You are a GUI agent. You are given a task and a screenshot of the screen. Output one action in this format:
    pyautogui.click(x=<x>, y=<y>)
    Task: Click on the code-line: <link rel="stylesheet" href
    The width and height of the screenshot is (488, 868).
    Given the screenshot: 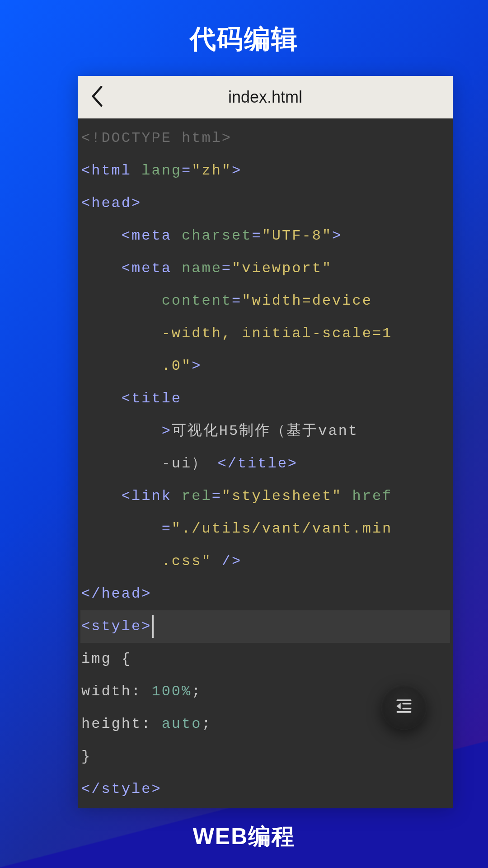 What is the action you would take?
    pyautogui.click(x=265, y=496)
    